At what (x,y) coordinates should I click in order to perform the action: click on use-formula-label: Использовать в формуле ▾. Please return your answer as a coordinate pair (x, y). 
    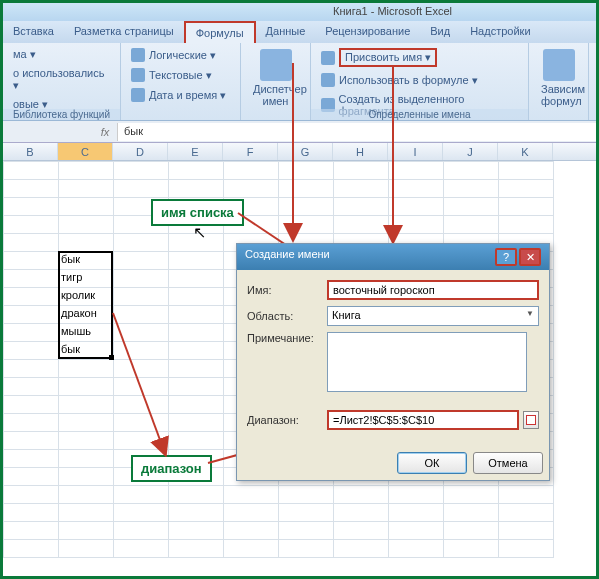
    Looking at the image, I should click on (408, 80).